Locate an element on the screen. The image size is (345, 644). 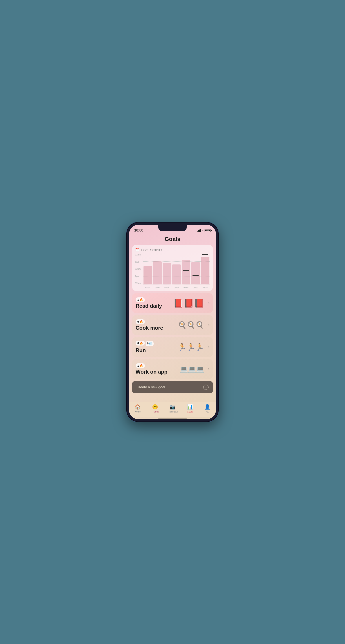
friends-icon: 😊 is located at coordinates (155, 407).